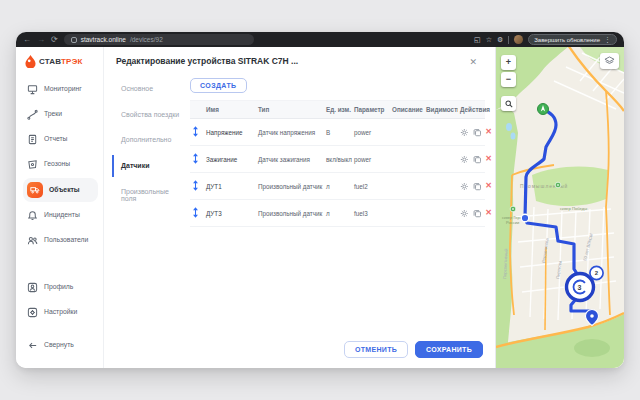 The image size is (640, 400). I want to click on map-search-button, so click(508, 104).